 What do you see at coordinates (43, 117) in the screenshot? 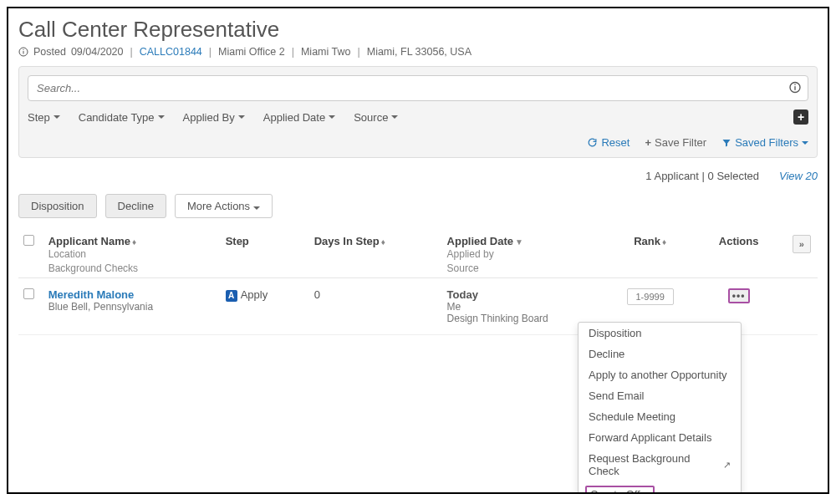
I see `filter-step: Step` at bounding box center [43, 117].